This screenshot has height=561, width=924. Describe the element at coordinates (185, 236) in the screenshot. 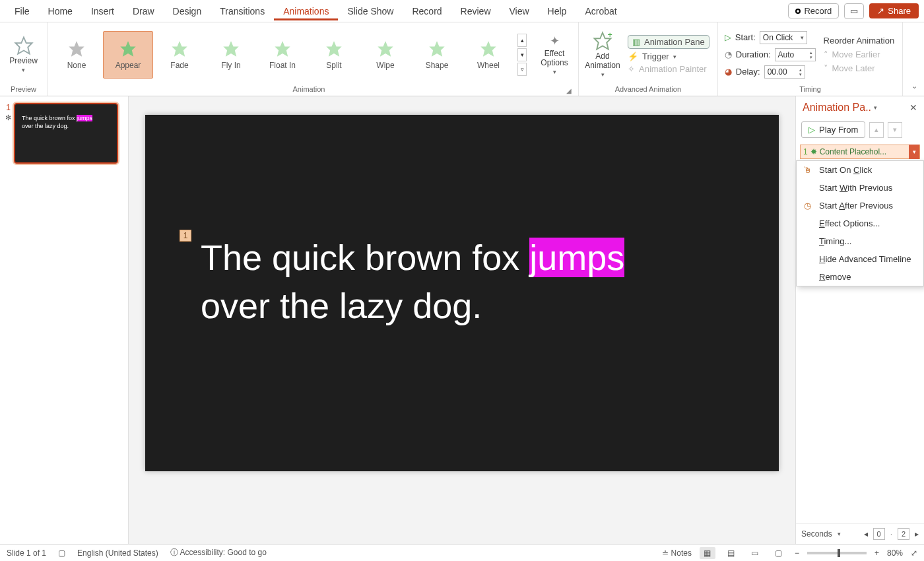

I see `animation-order-tag: 1` at that location.